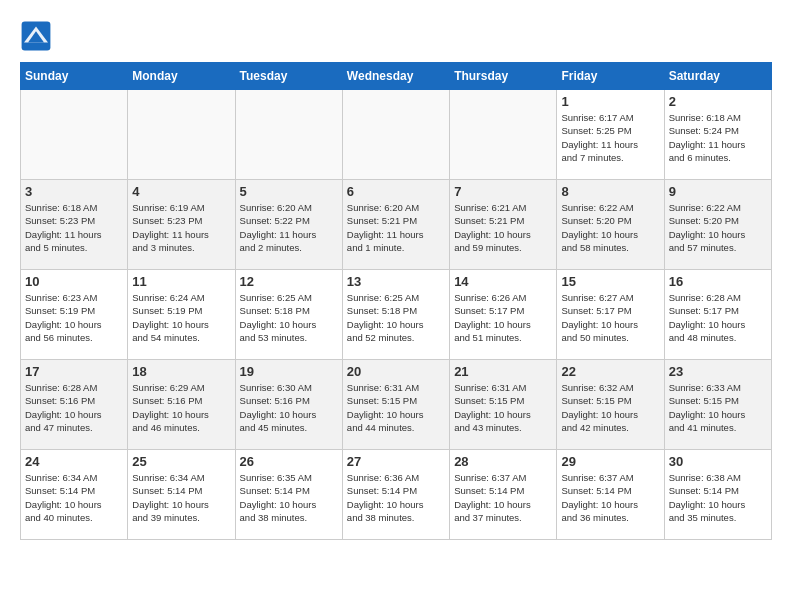 This screenshot has height=612, width=792. Describe the element at coordinates (396, 405) in the screenshot. I see `day-cell: 20Sunrise: 6:31 AM Sunset: 5:15 PM Dayli…` at that location.